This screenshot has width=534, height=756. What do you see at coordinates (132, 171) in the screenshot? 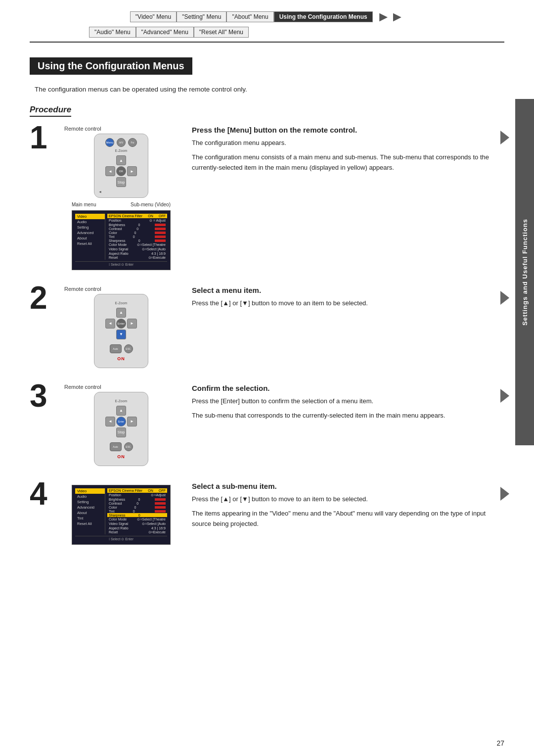
I see `dpad-right: ►` at bounding box center [132, 171].